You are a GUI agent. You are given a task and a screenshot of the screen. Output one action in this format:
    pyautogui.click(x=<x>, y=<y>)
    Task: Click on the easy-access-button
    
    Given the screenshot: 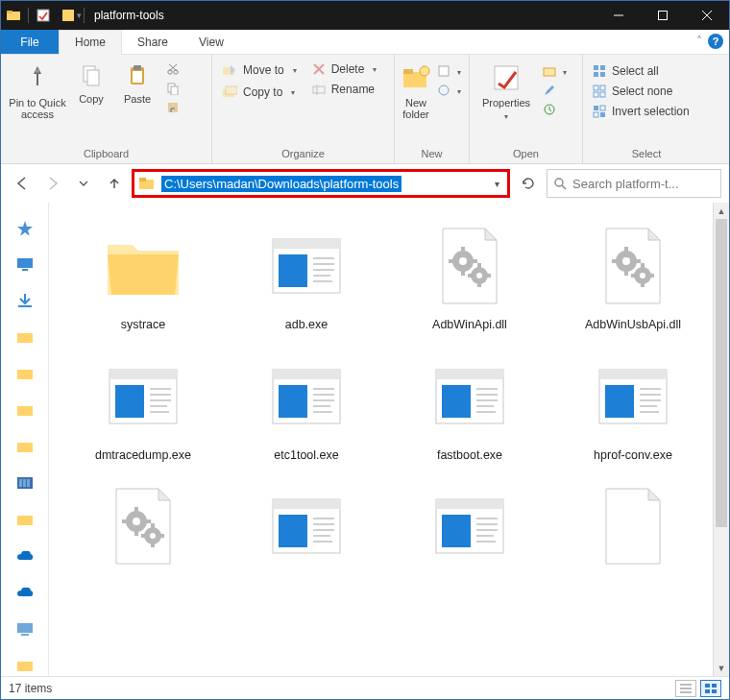 What is the action you would take?
    pyautogui.click(x=450, y=90)
    